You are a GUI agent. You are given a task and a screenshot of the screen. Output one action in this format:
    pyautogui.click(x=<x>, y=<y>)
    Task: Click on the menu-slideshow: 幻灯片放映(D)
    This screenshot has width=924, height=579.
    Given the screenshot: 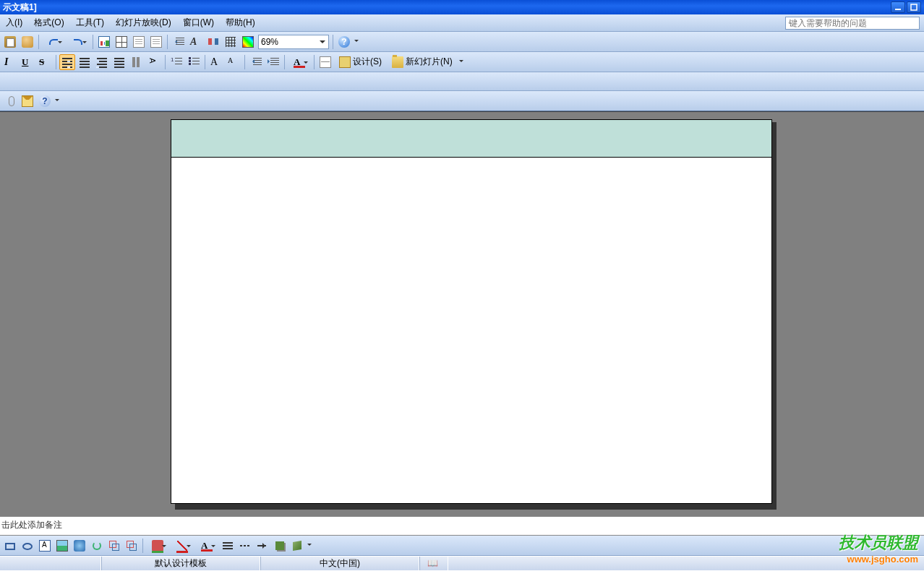 What is the action you would take?
    pyautogui.click(x=143, y=23)
    